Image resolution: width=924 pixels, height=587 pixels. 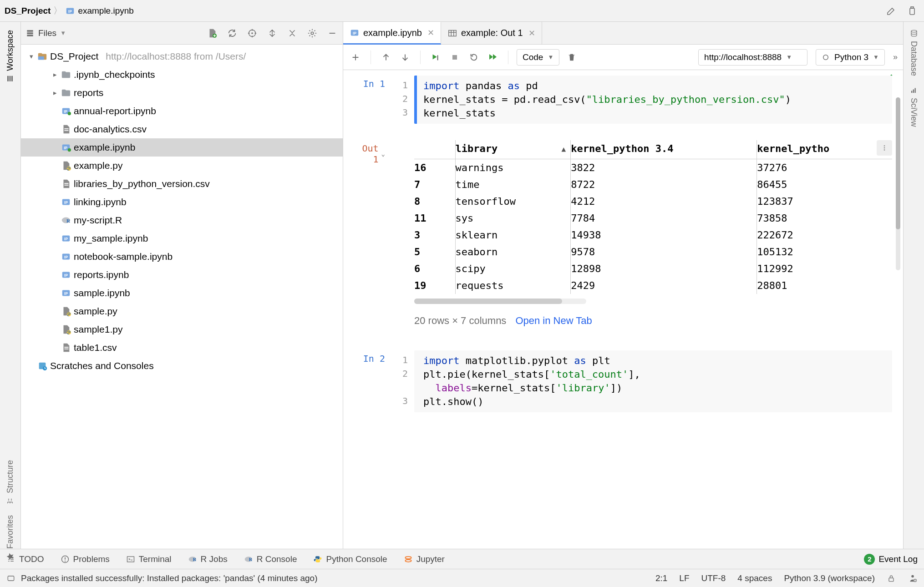 I want to click on python-interpreter: Python 3.9 (workspace), so click(x=829, y=578).